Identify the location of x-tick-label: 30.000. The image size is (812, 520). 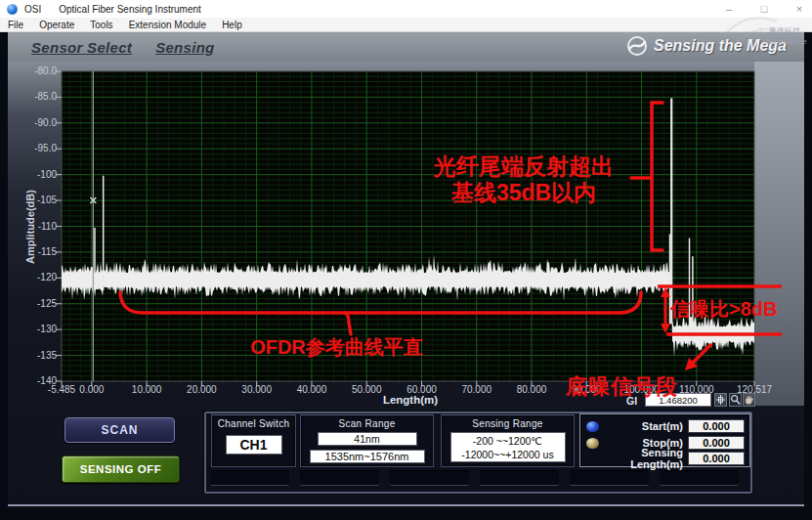
(257, 389).